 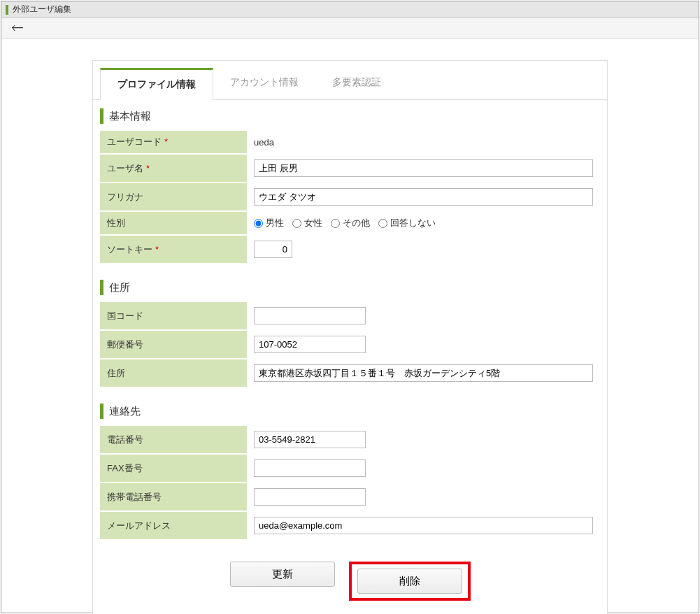 What do you see at coordinates (350, 344) in the screenshot?
I see `row-postal-code: 郵便番号` at bounding box center [350, 344].